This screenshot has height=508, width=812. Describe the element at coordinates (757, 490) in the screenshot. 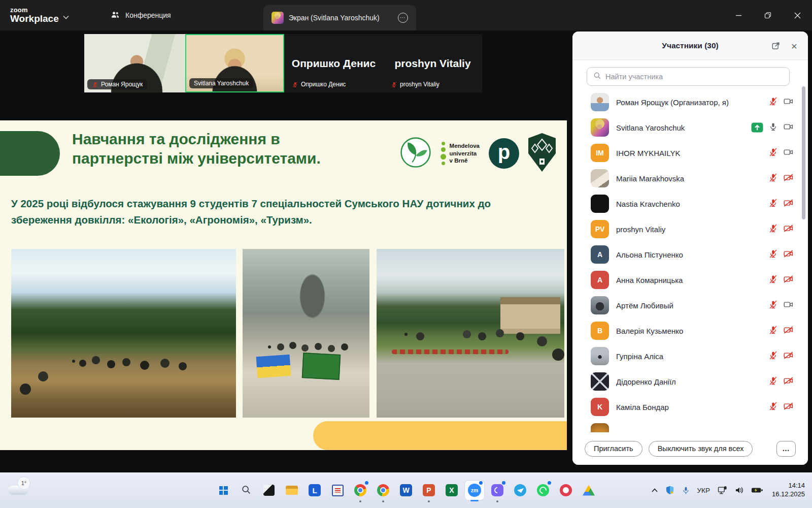

I see `battery-icon` at that location.